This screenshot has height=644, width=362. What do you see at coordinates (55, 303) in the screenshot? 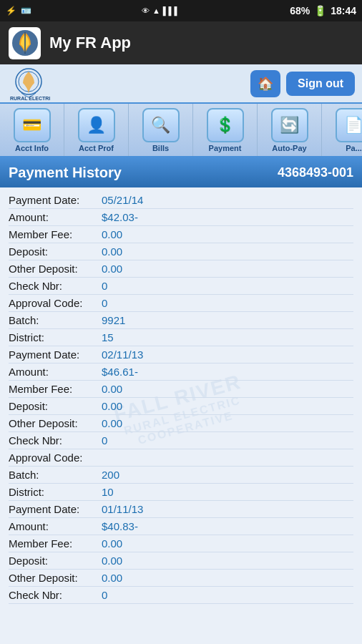
I see `data-label: Approval Code:` at bounding box center [55, 303].